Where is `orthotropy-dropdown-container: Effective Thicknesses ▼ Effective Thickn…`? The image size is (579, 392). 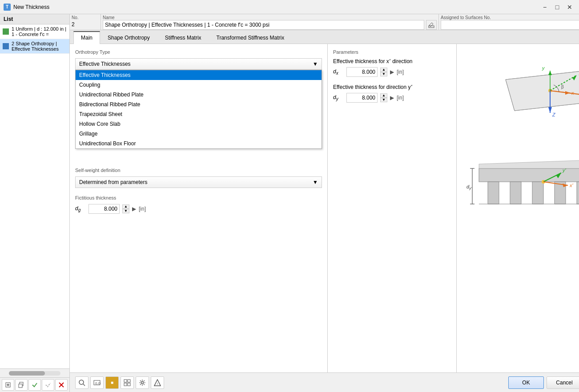
orthotropy-dropdown-container: Effective Thicknesses ▼ Effective Thickn… is located at coordinates (198, 64).